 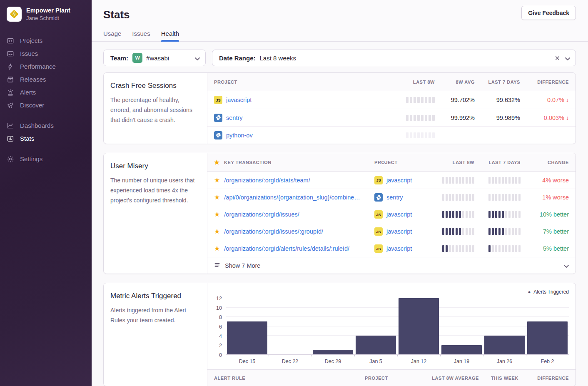 What do you see at coordinates (217, 162) in the screenshot?
I see `star-icon: ★` at bounding box center [217, 162].